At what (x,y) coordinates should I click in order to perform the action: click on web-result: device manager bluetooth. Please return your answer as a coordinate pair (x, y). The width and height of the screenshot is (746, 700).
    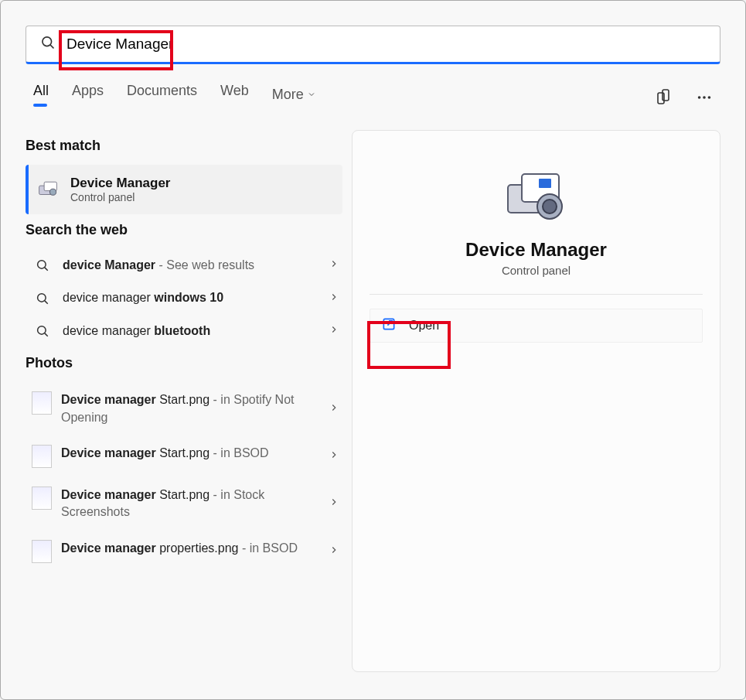
    Looking at the image, I should click on (184, 331).